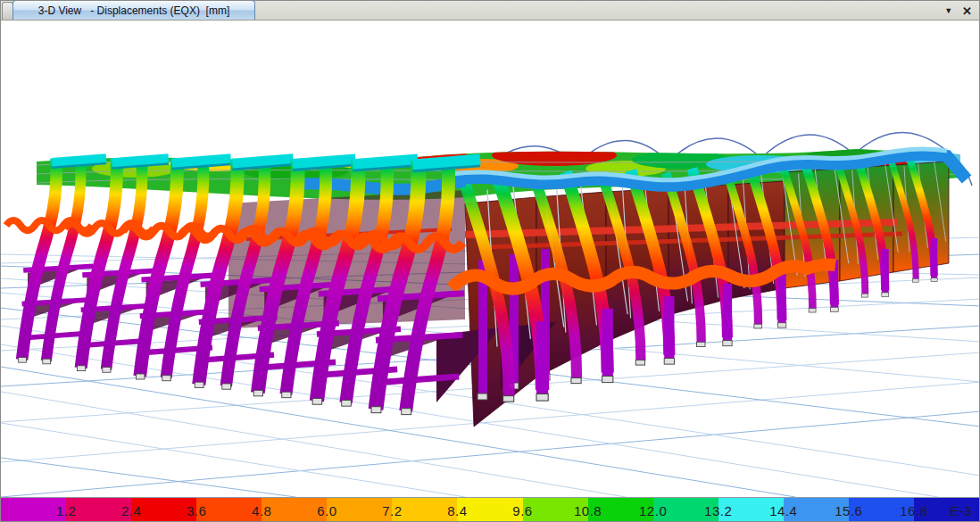 This screenshot has height=522, width=980. I want to click on close-icon: ✕, so click(968, 11).